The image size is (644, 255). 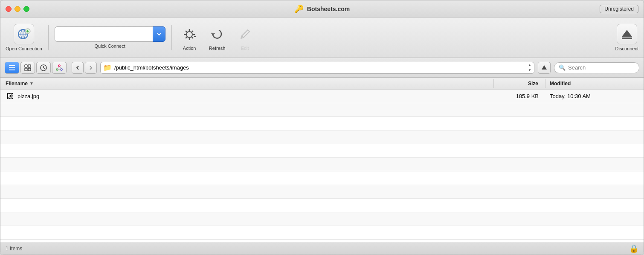 I want to click on file-name-cell: 🖼 pizza.jpg, so click(x=247, y=96).